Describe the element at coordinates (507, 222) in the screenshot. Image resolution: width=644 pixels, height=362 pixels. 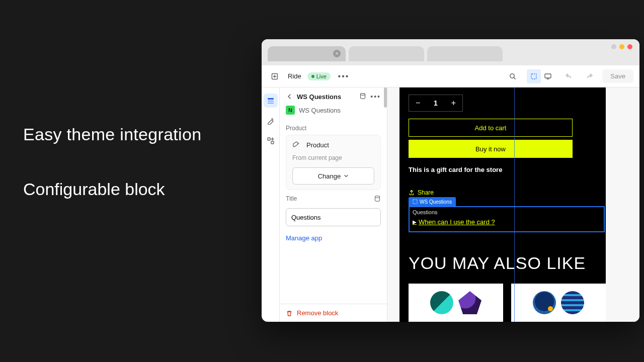
I see `question-item: When can I use the card ?` at that location.